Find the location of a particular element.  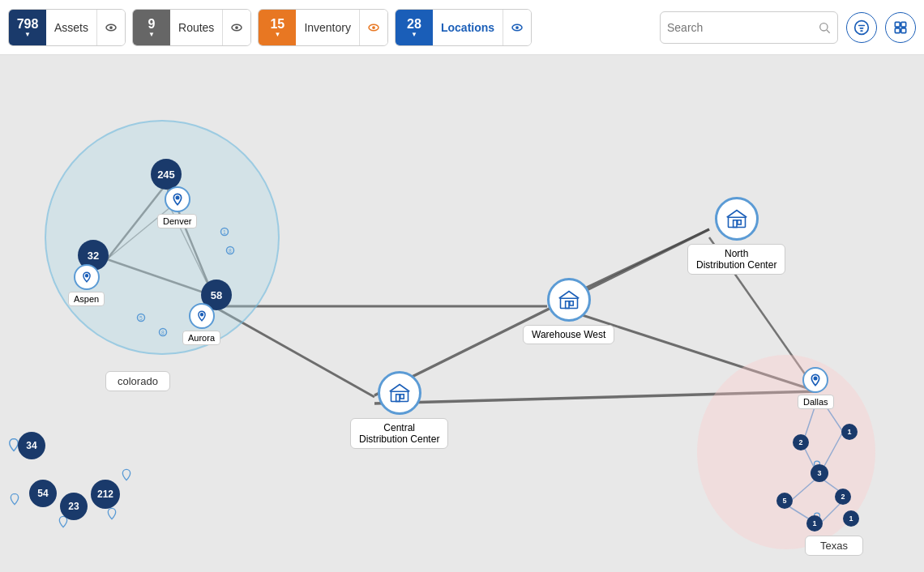

dallas-pin-icon is located at coordinates (815, 380).